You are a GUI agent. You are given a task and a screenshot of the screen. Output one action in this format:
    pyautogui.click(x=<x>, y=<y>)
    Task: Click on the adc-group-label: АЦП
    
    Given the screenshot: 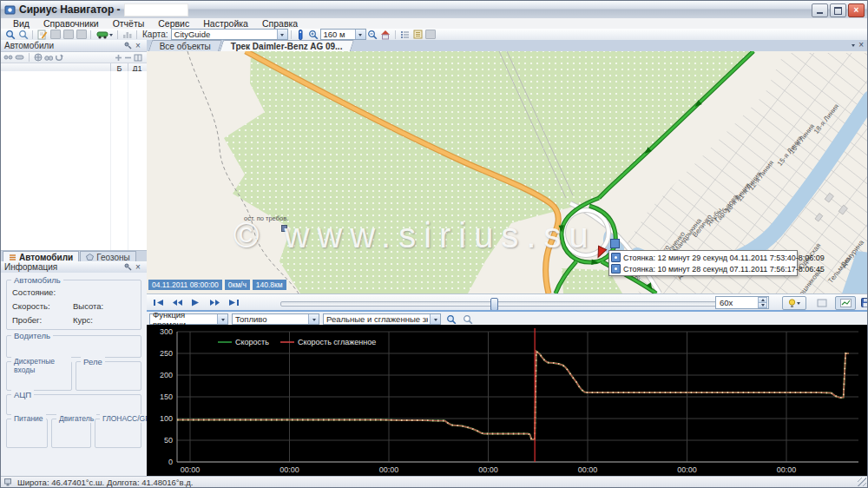 What is the action you would take?
    pyautogui.click(x=23, y=394)
    